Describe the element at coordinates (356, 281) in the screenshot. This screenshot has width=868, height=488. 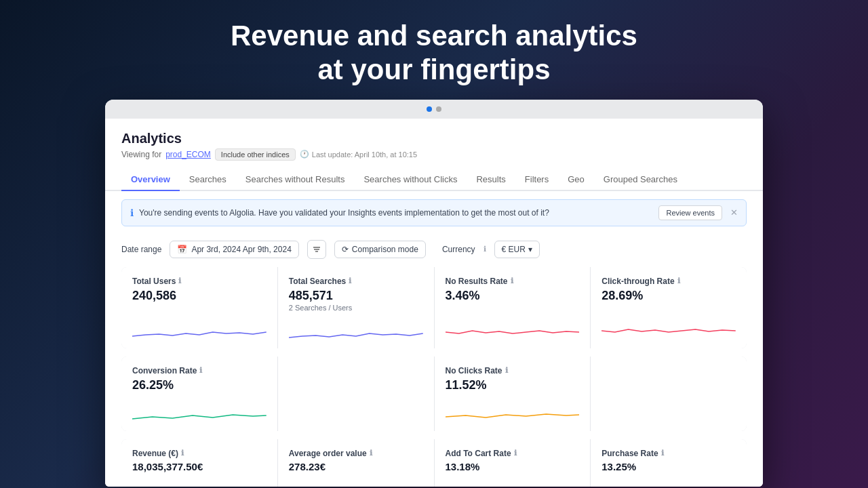
I see `metric-title-total-searches: Total Searches ℹ` at that location.